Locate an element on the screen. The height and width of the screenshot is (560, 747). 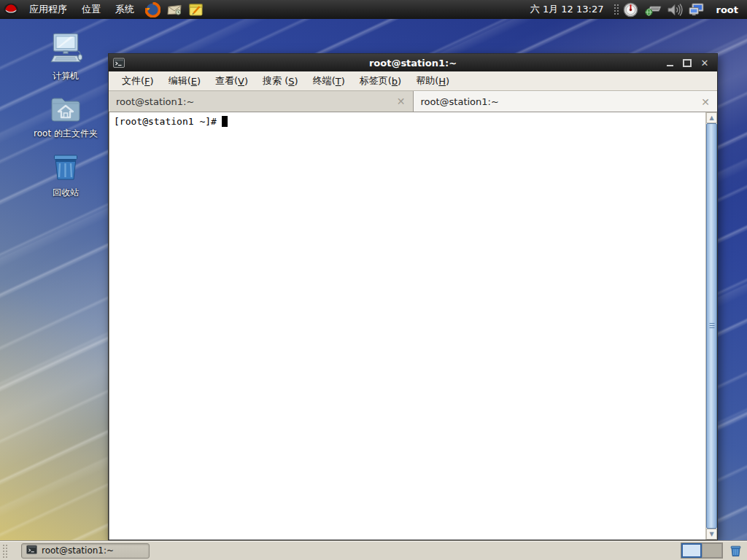
keyboard-input-tray-icon is located at coordinates (653, 9).